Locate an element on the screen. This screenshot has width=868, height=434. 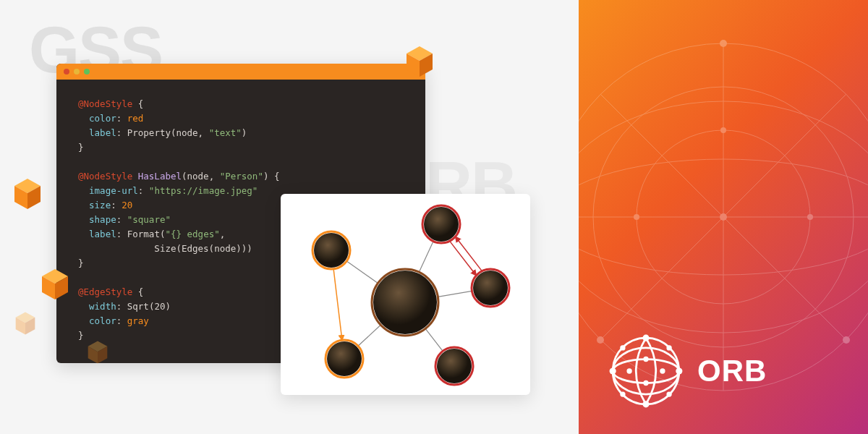
window-titlebar is located at coordinates (241, 72).